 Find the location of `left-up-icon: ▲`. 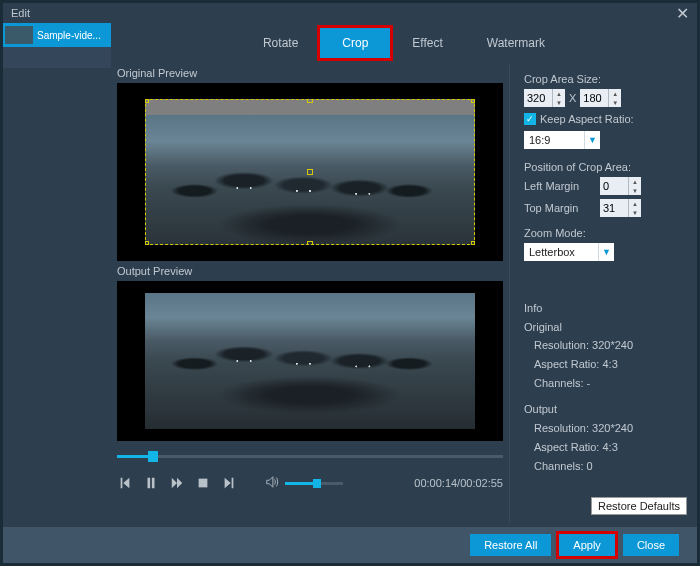

left-up-icon: ▲ is located at coordinates (635, 182).